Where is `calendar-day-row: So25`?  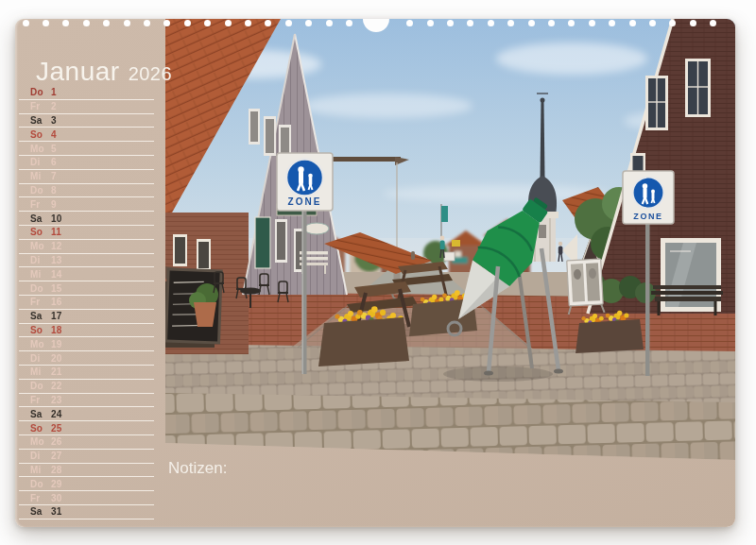 calendar-day-row: So25 is located at coordinates (87, 429).